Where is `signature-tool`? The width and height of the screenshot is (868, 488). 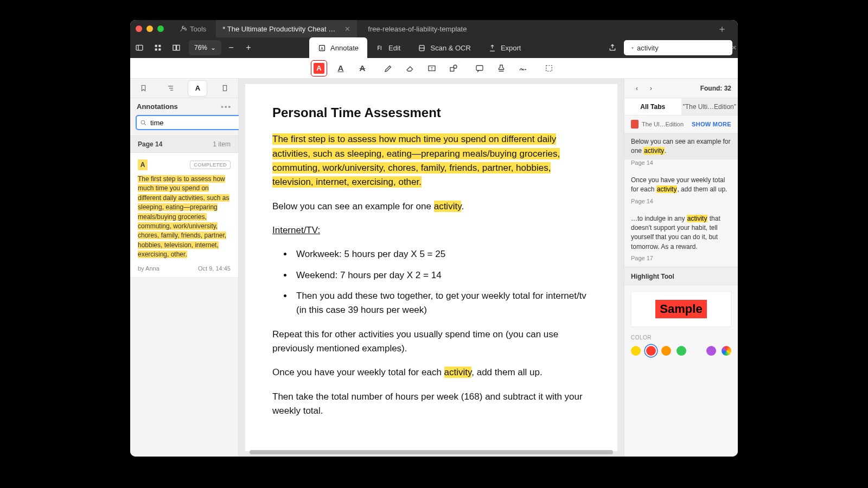 signature-tool is located at coordinates (523, 68).